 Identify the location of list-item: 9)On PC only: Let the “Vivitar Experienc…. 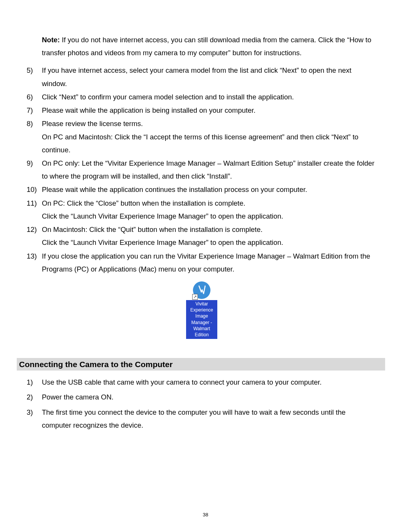
(202, 170).